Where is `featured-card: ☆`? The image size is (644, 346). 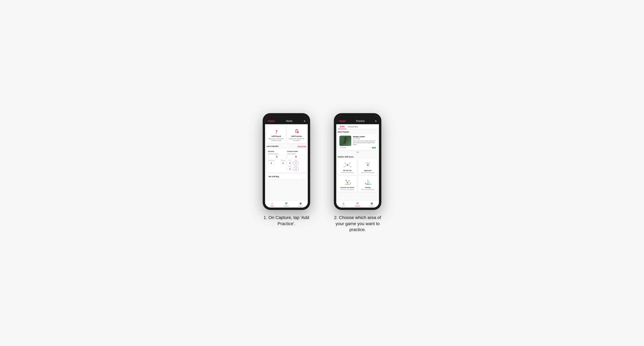 featured-card: ☆ is located at coordinates (358, 142).